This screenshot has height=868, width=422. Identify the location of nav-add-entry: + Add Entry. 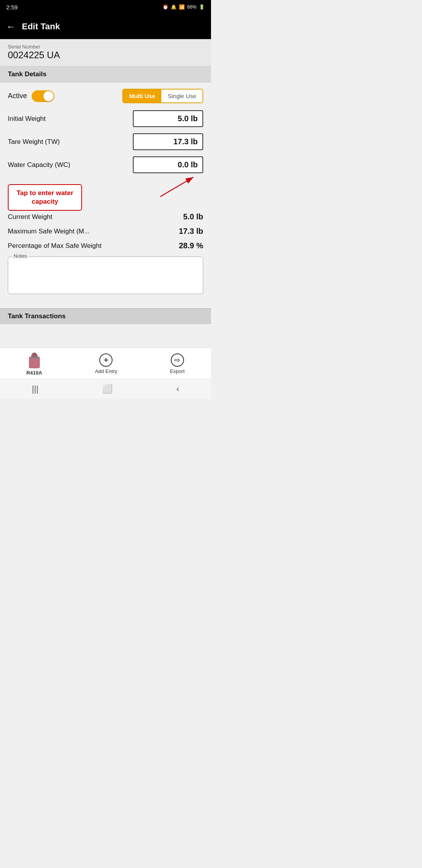
(106, 364).